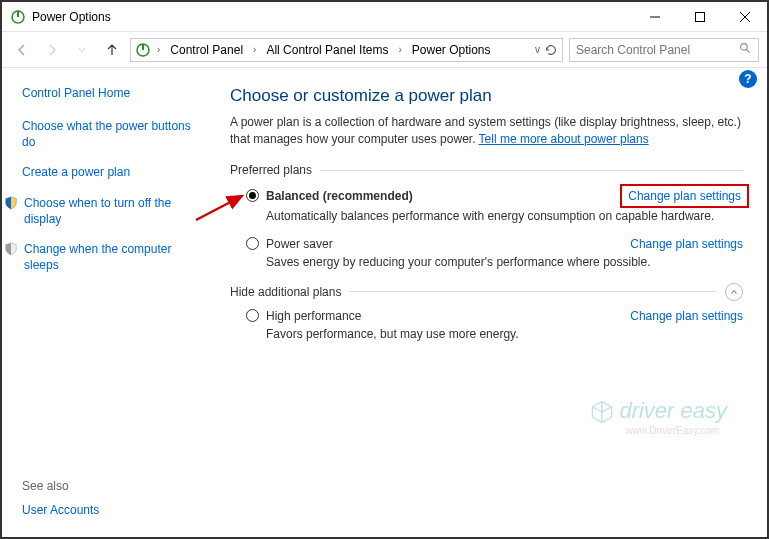 The width and height of the screenshot is (769, 539). Describe the element at coordinates (252, 316) in the screenshot. I see `high-performance-radio` at that location.